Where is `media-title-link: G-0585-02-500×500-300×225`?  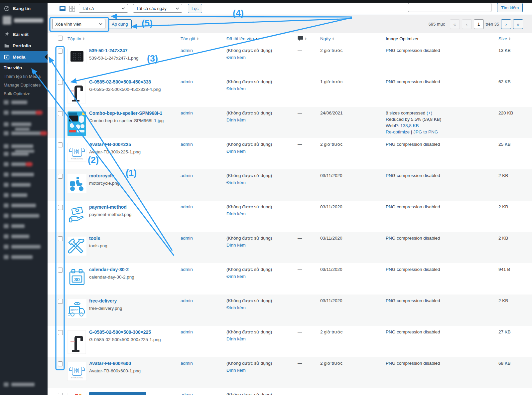 media-title-link: G-0585-02-500×500-300×225 is located at coordinates (120, 332).